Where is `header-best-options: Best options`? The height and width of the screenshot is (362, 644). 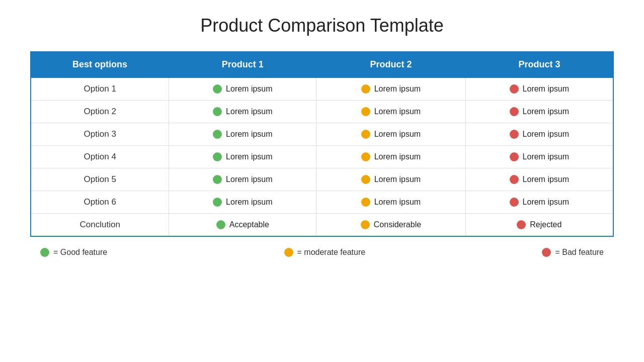
header-best-options: Best options is located at coordinates (100, 64).